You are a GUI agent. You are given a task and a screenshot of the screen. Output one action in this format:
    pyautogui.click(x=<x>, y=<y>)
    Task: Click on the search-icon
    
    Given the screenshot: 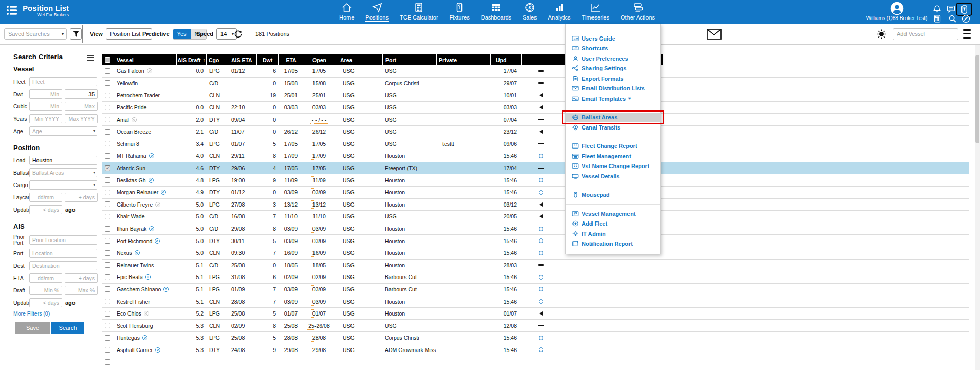 What is the action you would take?
    pyautogui.click(x=953, y=19)
    